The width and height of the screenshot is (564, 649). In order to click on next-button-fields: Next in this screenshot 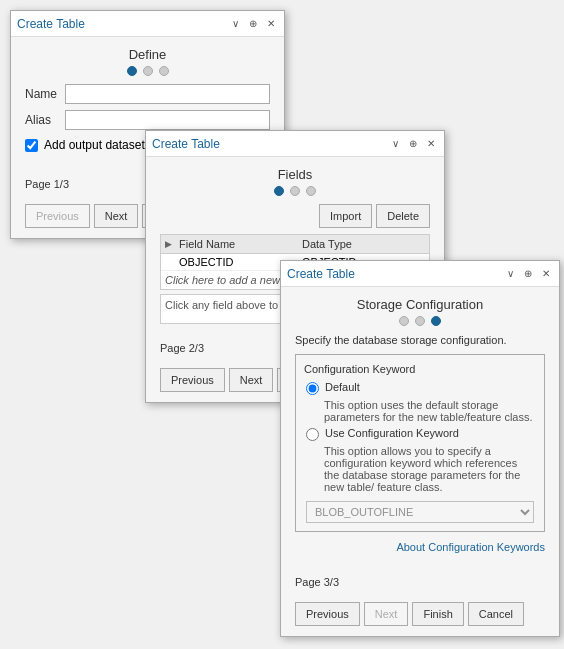, I will do `click(252, 380)`.